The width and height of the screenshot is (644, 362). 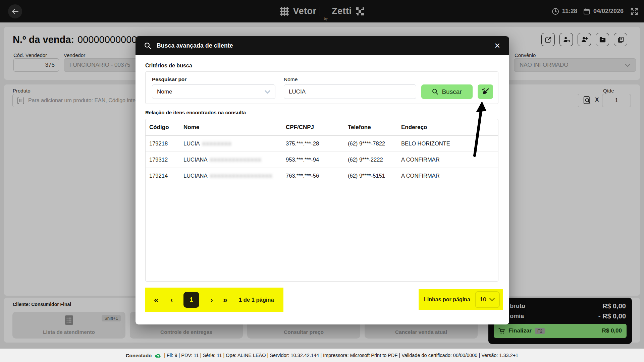 I want to click on table-header-row: Código Nome CPF/CNPJ Telefone Endereço, so click(x=322, y=127).